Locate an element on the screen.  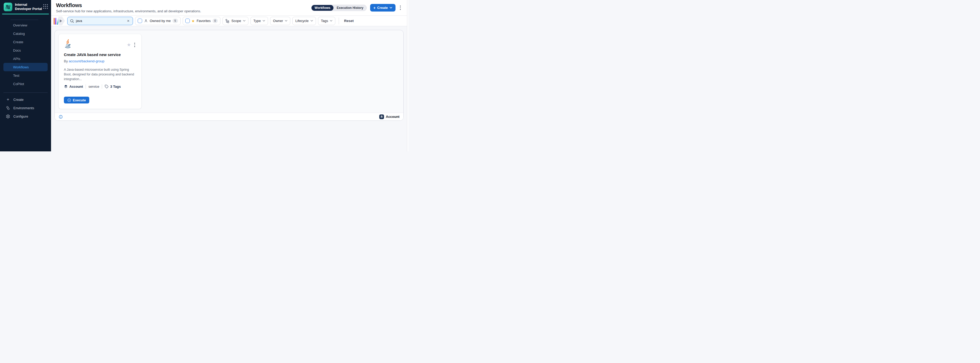
library-bars-icon is located at coordinates (56, 21).